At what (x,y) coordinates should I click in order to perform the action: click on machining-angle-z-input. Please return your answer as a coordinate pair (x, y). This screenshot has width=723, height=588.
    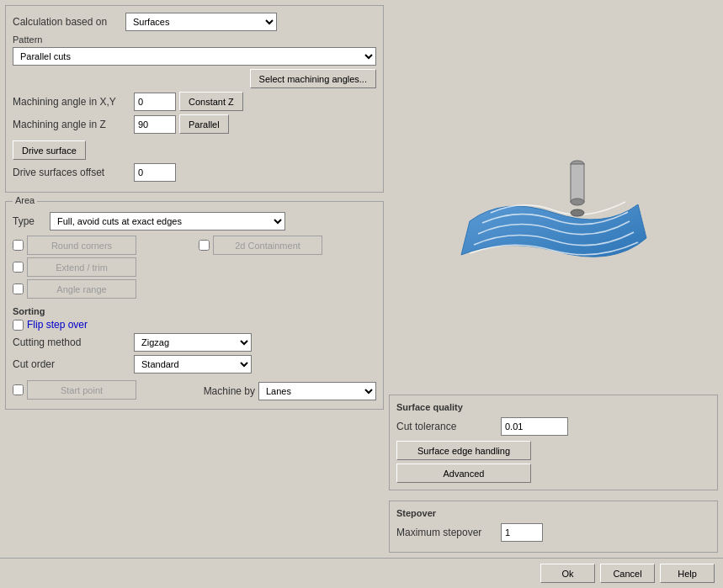
    Looking at the image, I should click on (155, 124).